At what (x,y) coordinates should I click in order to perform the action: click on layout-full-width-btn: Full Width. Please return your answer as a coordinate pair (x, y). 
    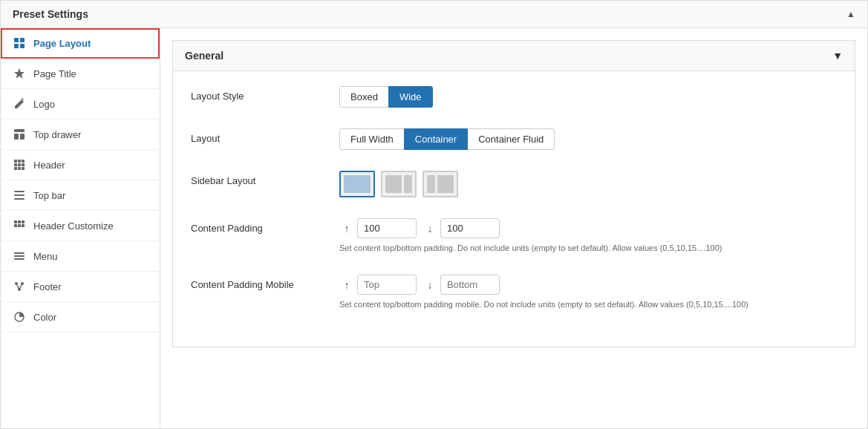
    Looking at the image, I should click on (372, 140).